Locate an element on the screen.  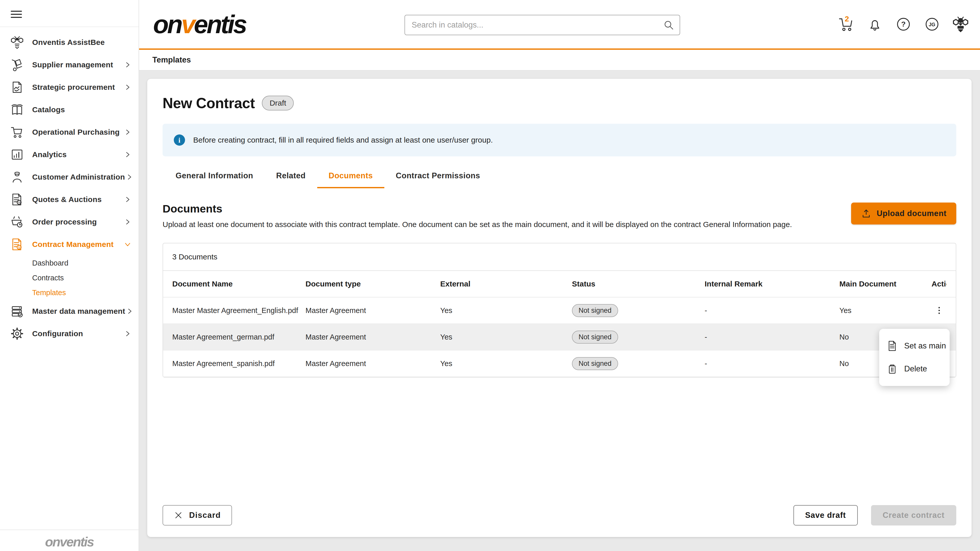
table-header-row: Document Name Document type External Sta… is located at coordinates (559, 284).